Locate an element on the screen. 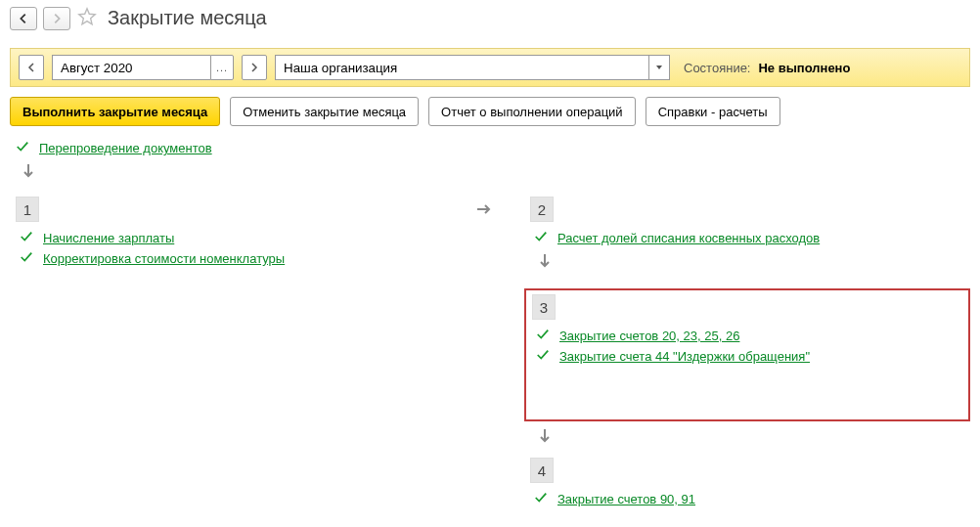 This screenshot has width=980, height=527. references-calculations-button: Справки - расчеты is located at coordinates (713, 111).